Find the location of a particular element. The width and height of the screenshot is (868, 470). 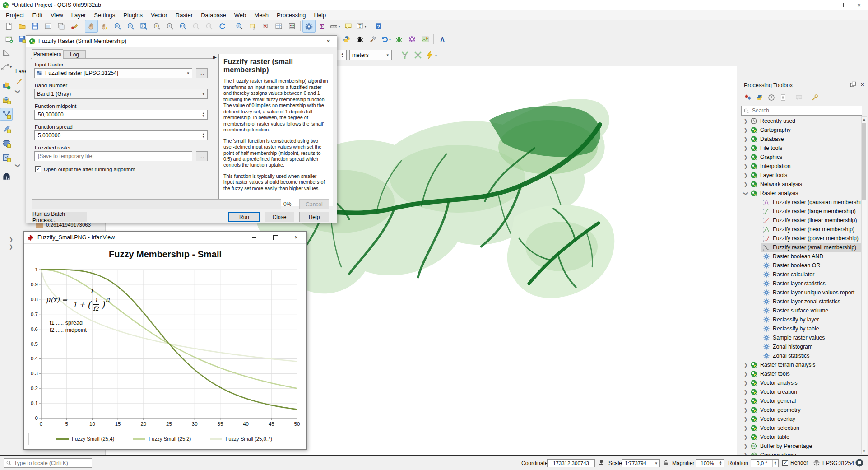

toolbox-tree-item: 10Fuzzify raster (linear membership) is located at coordinates (801, 220).